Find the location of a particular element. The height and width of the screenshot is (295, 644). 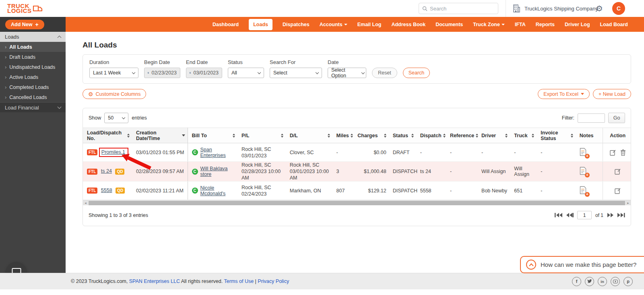

begin-date-field: 02/23/2023 is located at coordinates (162, 73).